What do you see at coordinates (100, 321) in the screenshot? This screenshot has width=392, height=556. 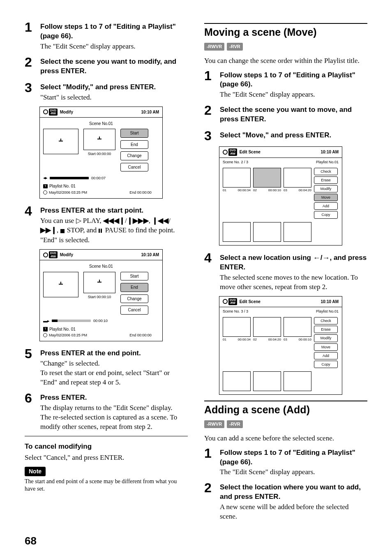 I see `slider-time: 00:00:10` at bounding box center [100, 321].